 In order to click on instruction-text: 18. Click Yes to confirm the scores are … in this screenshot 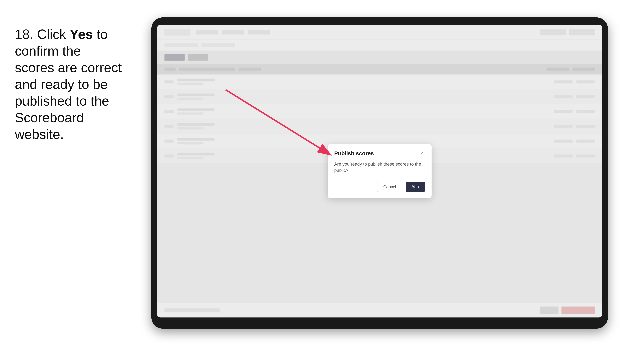, I will do `click(72, 77)`.